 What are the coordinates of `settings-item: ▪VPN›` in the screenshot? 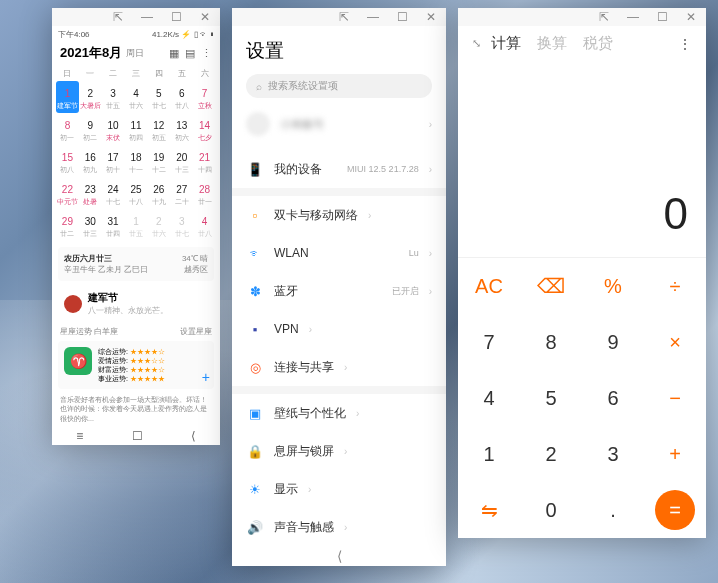 It's located at (339, 329).